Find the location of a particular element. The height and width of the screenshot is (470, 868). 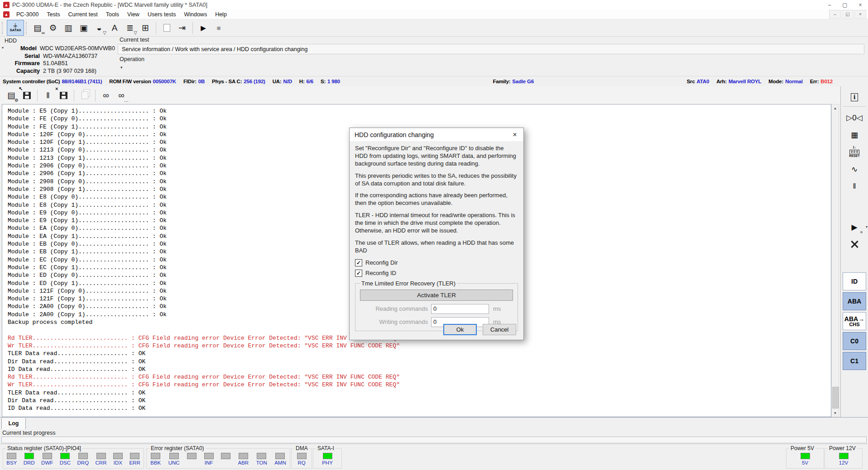

reset-label-text: RESET is located at coordinates (854, 157).